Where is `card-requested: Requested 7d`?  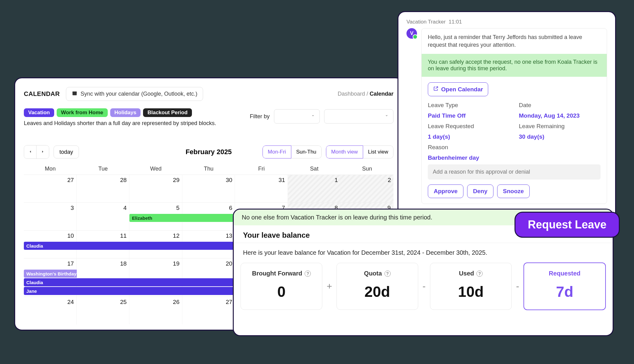 card-requested: Requested 7d is located at coordinates (565, 286).